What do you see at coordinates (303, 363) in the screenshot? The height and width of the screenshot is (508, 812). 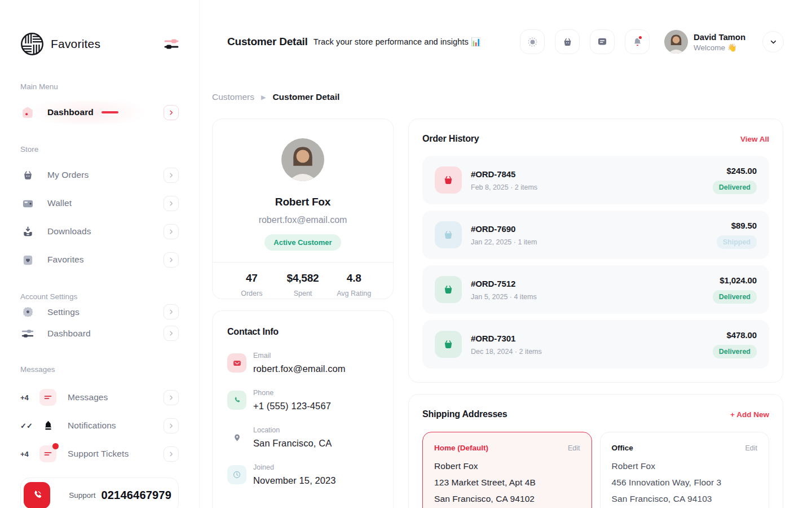 I see `contact-row-email: Email robert.fox@email.com` at bounding box center [303, 363].